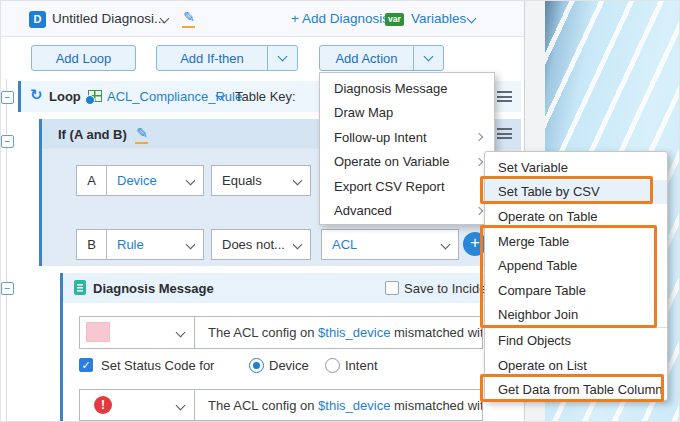  What do you see at coordinates (340, 244) in the screenshot?
I see `condition-b-value: ACL` at bounding box center [340, 244].